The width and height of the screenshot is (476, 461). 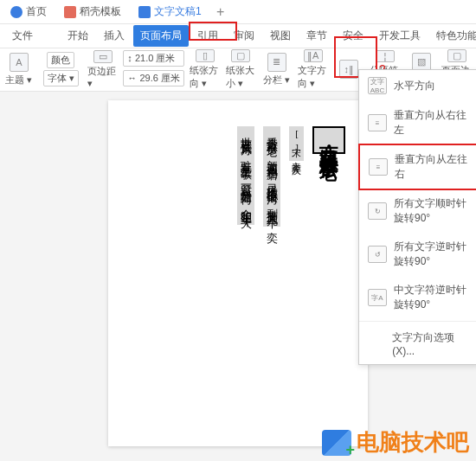 I want to click on text-direction-button: ‖A 文字方向 ▾, so click(x=313, y=69).